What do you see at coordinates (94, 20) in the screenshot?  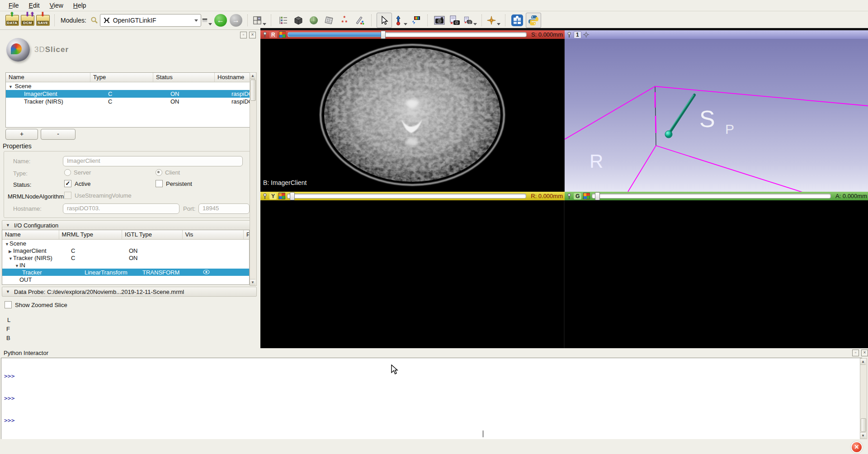 I see `module-search-icon` at bounding box center [94, 20].